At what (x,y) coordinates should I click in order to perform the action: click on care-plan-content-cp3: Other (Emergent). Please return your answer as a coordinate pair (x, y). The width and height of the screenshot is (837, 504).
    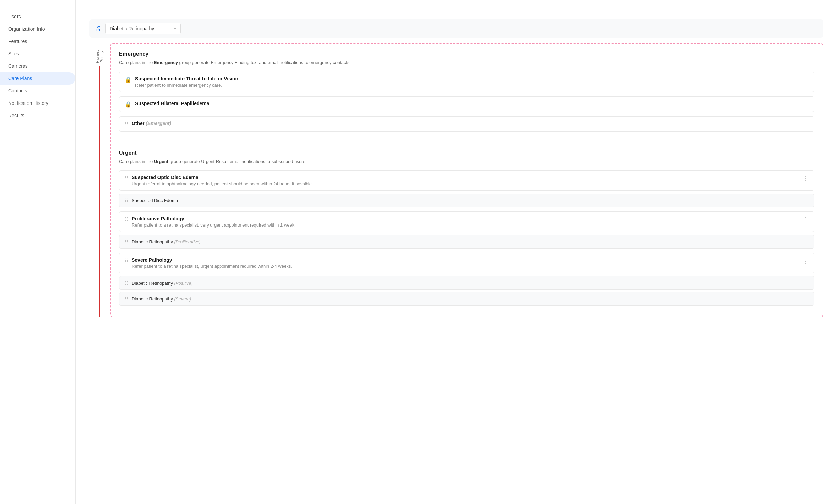
    Looking at the image, I should click on (470, 124).